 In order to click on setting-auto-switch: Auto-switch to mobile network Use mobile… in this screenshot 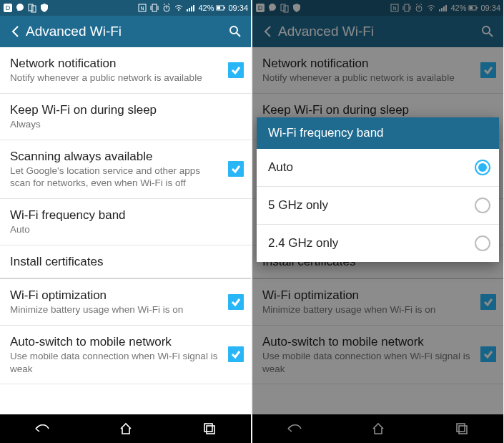, I will do `click(126, 355)`.